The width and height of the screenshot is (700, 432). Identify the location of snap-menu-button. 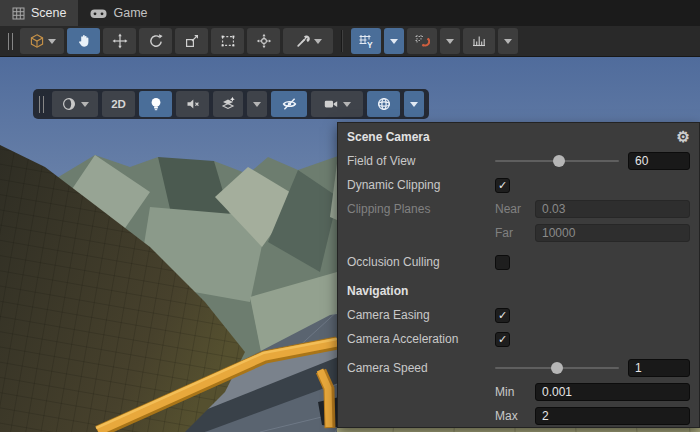
(450, 41).